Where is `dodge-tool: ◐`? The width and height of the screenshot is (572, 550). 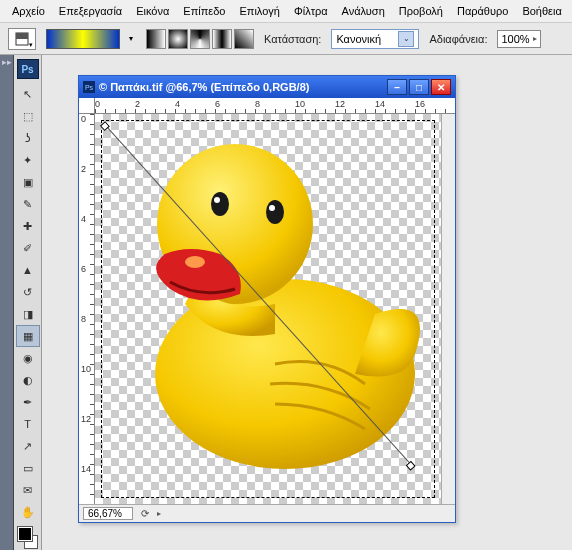
dodge-tool: ◐ is located at coordinates (28, 380).